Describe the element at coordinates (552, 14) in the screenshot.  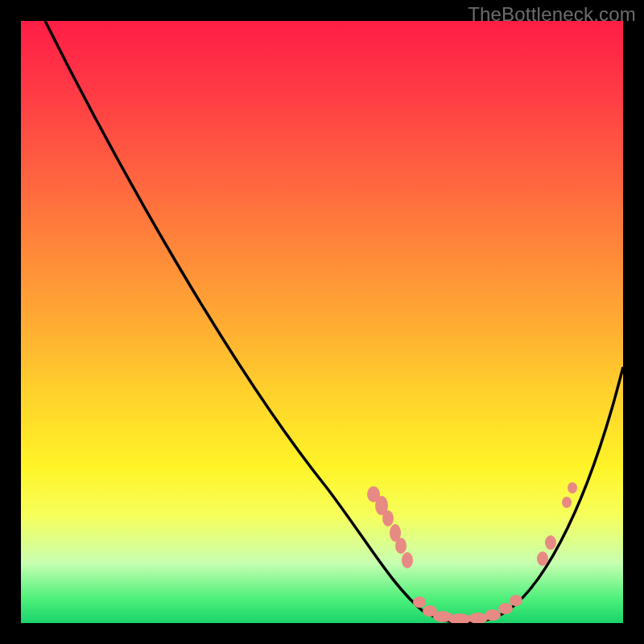
I see `watermark-text: TheBottleneck.com` at that location.